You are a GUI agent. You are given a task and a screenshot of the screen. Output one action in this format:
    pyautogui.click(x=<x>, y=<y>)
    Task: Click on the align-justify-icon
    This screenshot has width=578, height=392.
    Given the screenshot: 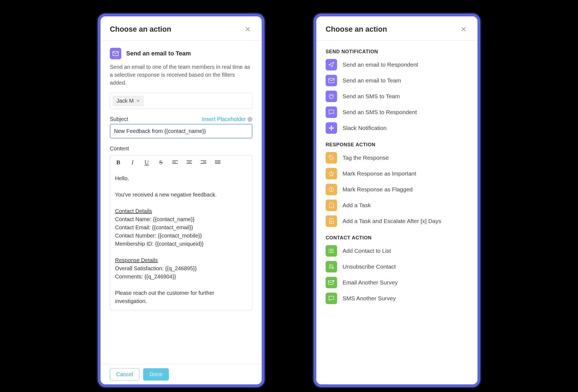 What is the action you would take?
    pyautogui.click(x=218, y=162)
    